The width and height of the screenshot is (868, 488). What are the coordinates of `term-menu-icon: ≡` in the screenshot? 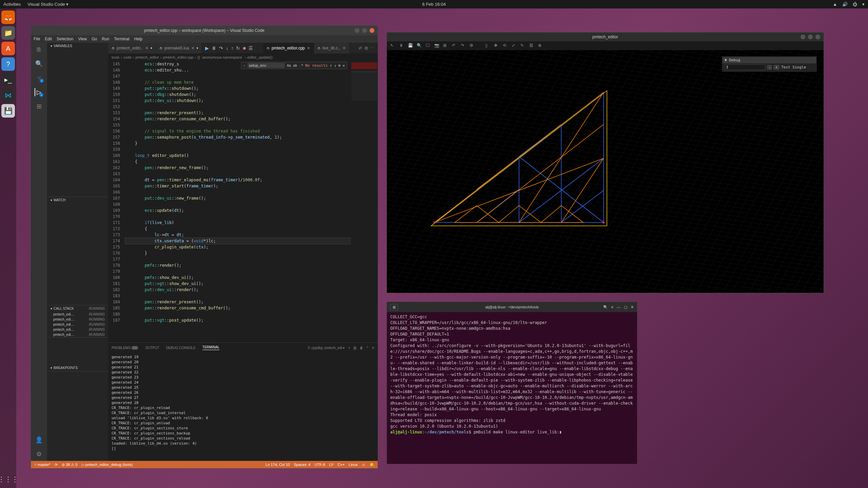 It's located at (612, 307).